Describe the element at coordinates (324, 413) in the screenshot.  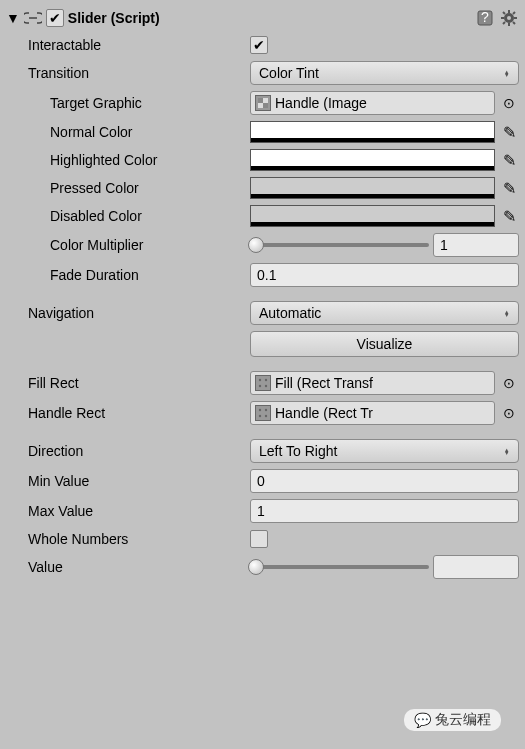
I see `handle-rect-value: Handle (Rect Tr` at that location.